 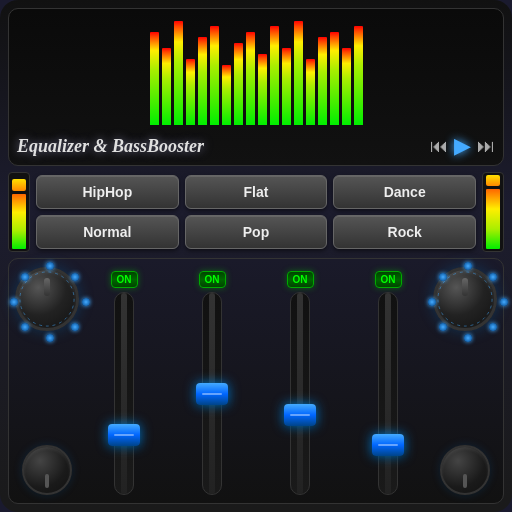 I want to click on fader-toggle-2: ON, so click(x=300, y=280).